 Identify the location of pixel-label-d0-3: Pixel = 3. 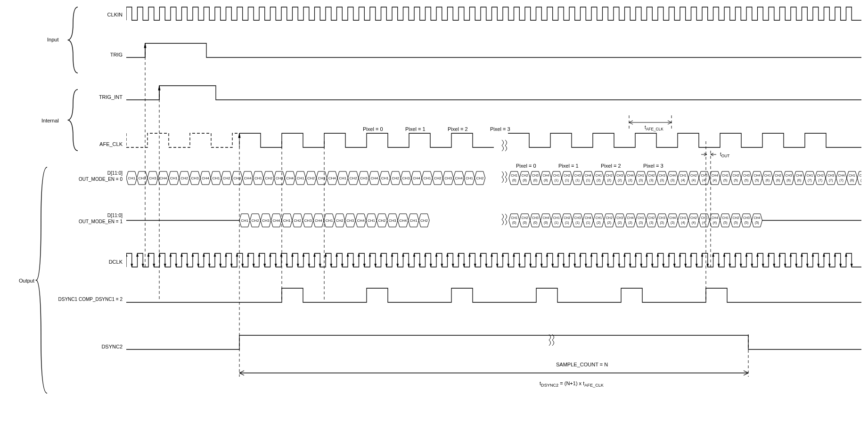
(653, 166).